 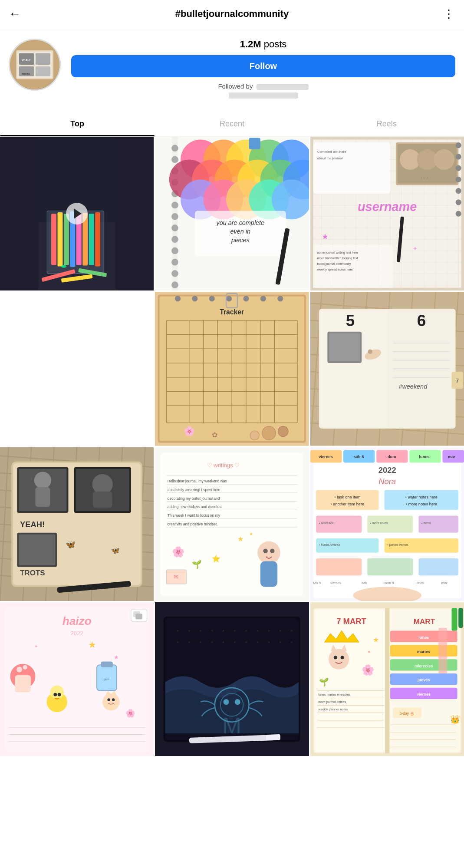 What do you see at coordinates (77, 524) in the screenshot?
I see `grid-item-6: YEAH! 🦋 🦋 TROTS` at bounding box center [77, 524].